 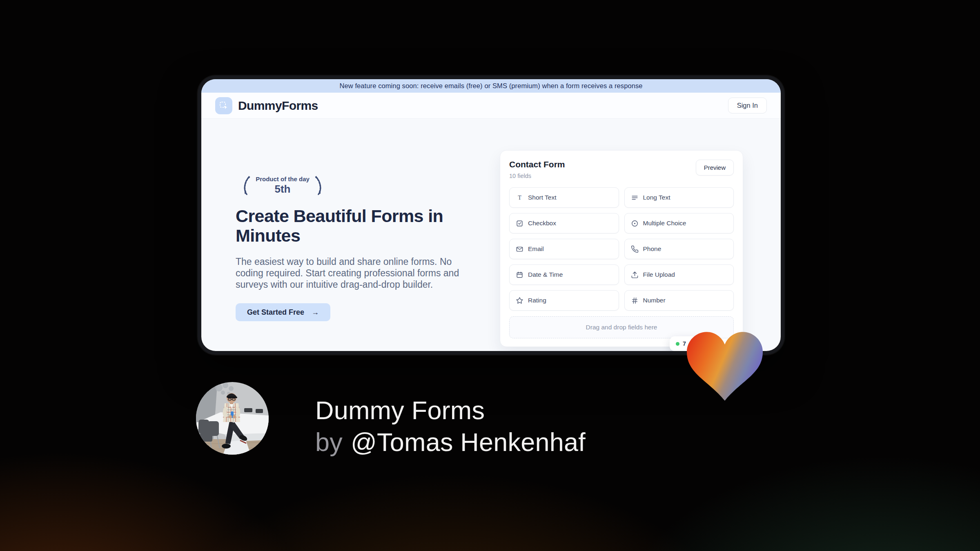 I want to click on hero-section: Product of the day 5th Cre, so click(x=353, y=247).